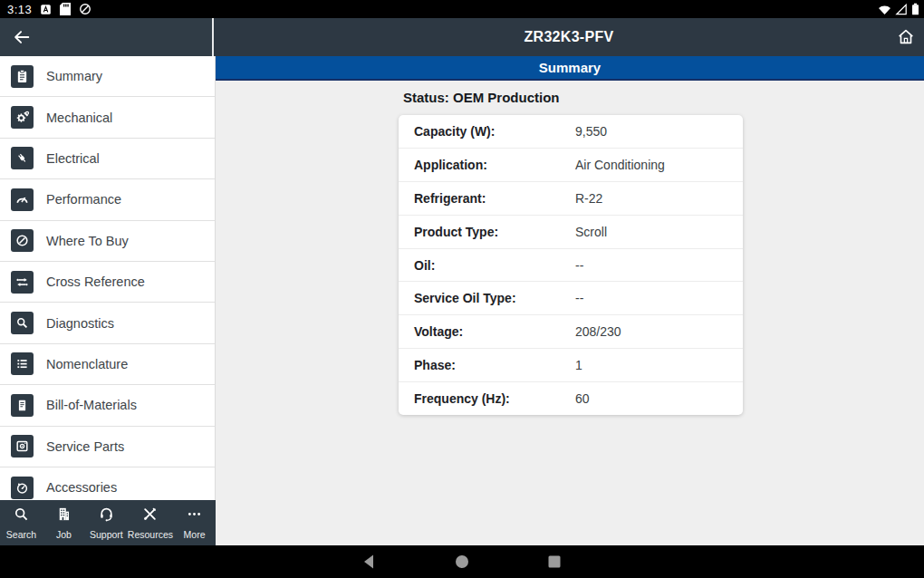 The height and width of the screenshot is (578, 924). Describe the element at coordinates (107, 448) in the screenshot. I see `sidebar-item-service-parts: Service Parts` at that location.